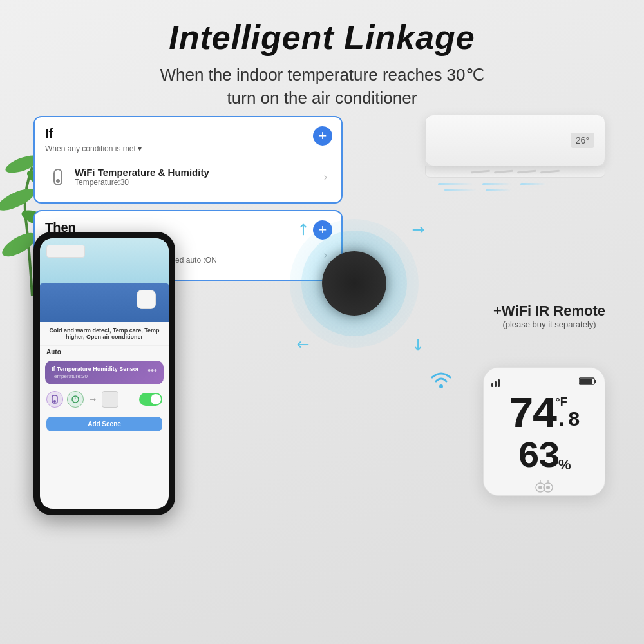  I want to click on phone-ac-icon, so click(110, 399).